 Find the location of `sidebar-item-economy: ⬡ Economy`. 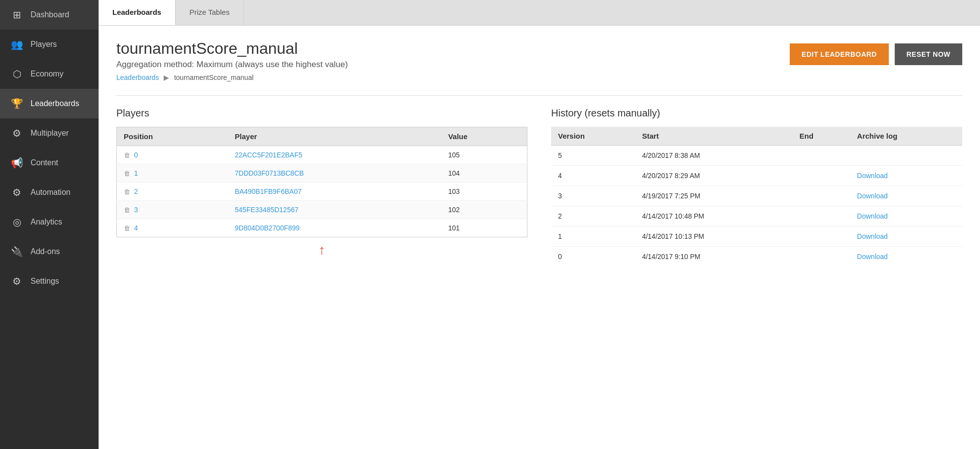

sidebar-item-economy: ⬡ Economy is located at coordinates (49, 74).